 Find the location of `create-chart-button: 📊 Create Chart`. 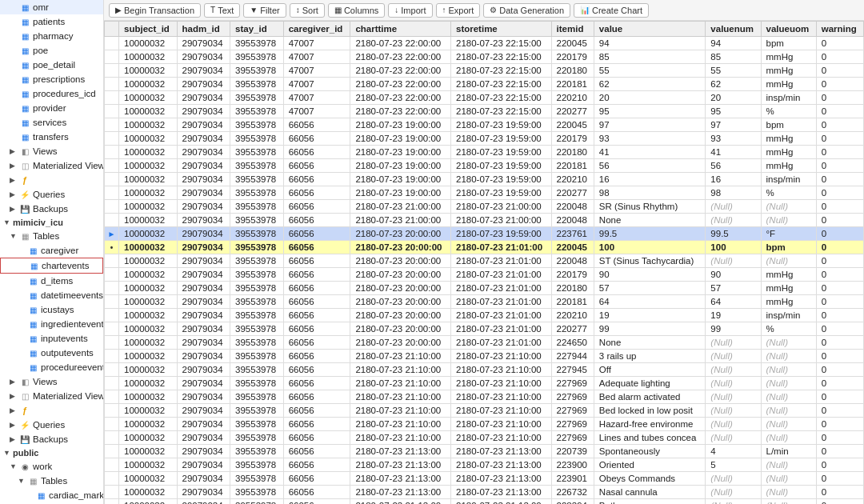

create-chart-button: 📊 Create Chart is located at coordinates (611, 10).